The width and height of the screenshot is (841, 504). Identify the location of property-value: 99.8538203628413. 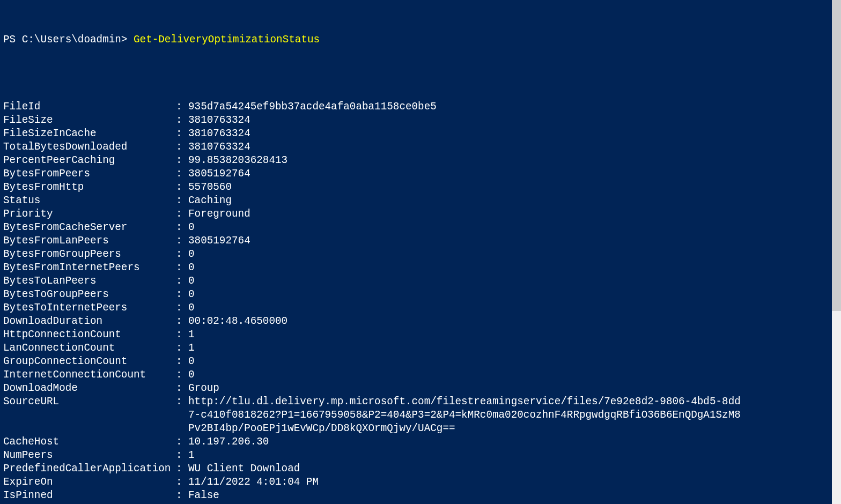
(238, 161).